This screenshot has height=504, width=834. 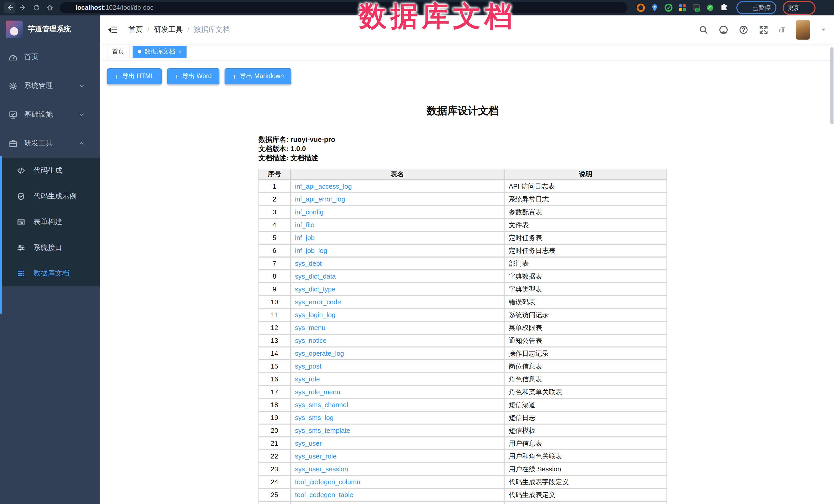 What do you see at coordinates (586, 405) in the screenshot?
I see `row-desc: 短信渠道` at bounding box center [586, 405].